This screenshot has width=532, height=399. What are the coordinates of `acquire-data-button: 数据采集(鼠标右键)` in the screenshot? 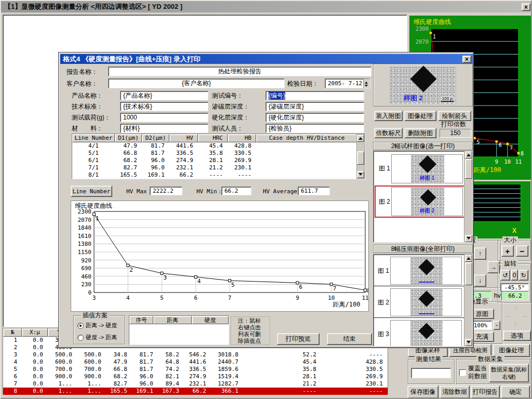 It's located at (509, 373).